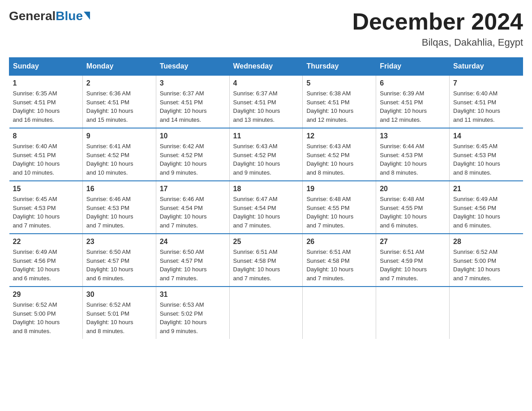 The height and width of the screenshot is (411, 532). What do you see at coordinates (193, 318) in the screenshot?
I see `day-info: Sunrise: 6:53 AM Sunset: 5:02 PM Dayligh…` at bounding box center [193, 318].